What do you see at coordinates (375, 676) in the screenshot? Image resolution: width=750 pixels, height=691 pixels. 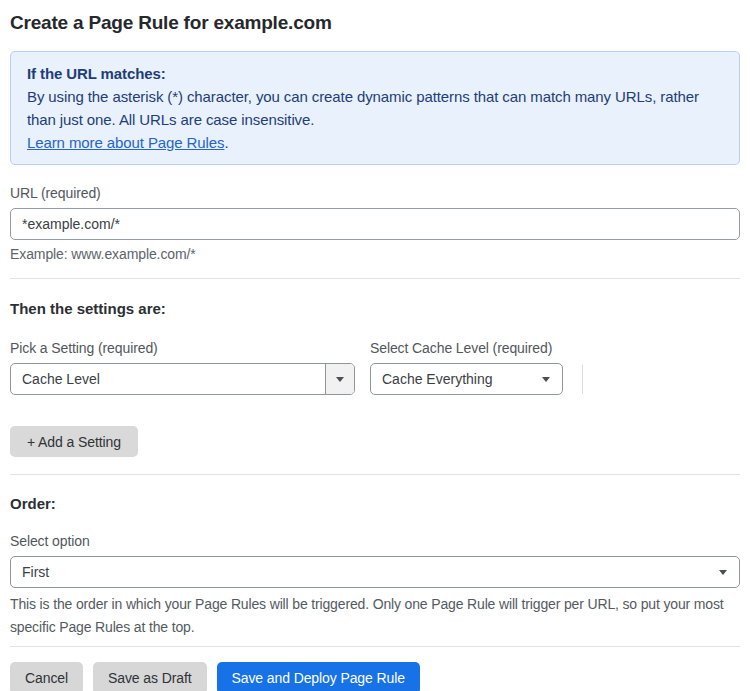 I see `action-buttons-row: Cancel Save as Draft Save and Deploy Pag…` at bounding box center [375, 676].